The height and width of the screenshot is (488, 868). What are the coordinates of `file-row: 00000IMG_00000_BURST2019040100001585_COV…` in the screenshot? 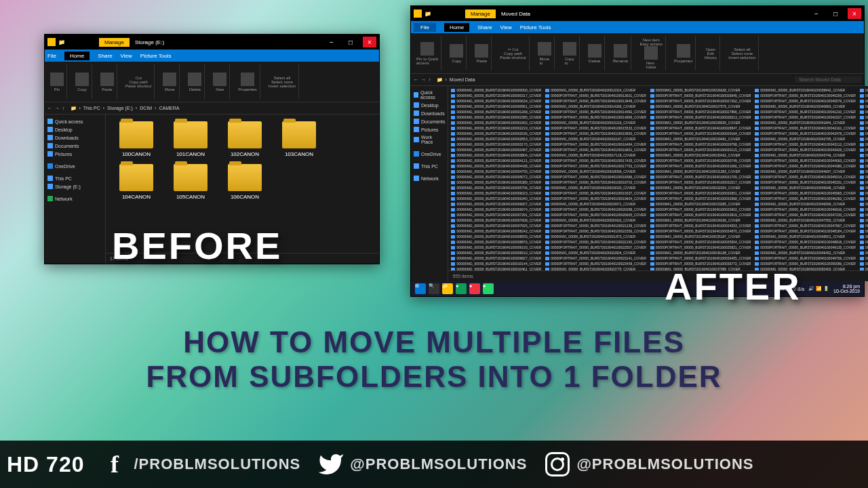 It's located at (496, 117).